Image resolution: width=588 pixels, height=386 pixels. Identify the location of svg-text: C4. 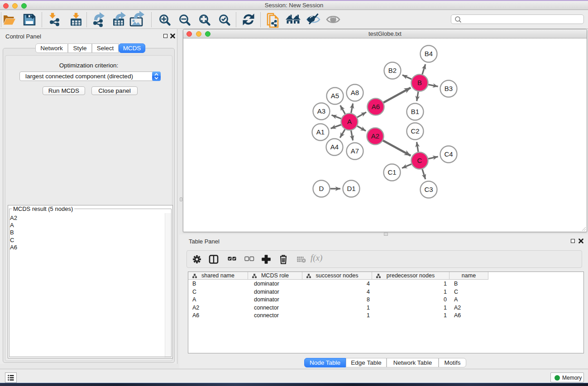
(448, 154).